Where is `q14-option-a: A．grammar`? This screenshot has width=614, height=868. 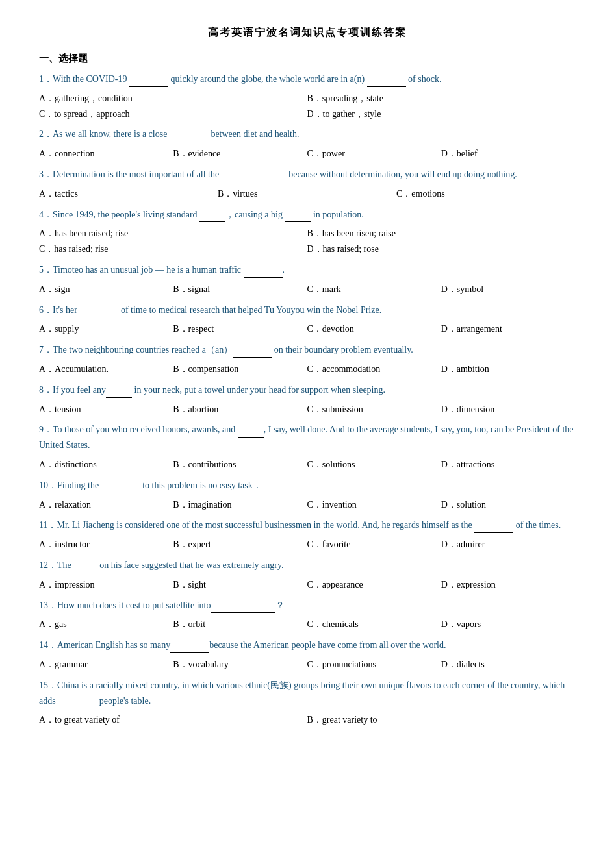 q14-option-a: A．grammar is located at coordinates (106, 665).